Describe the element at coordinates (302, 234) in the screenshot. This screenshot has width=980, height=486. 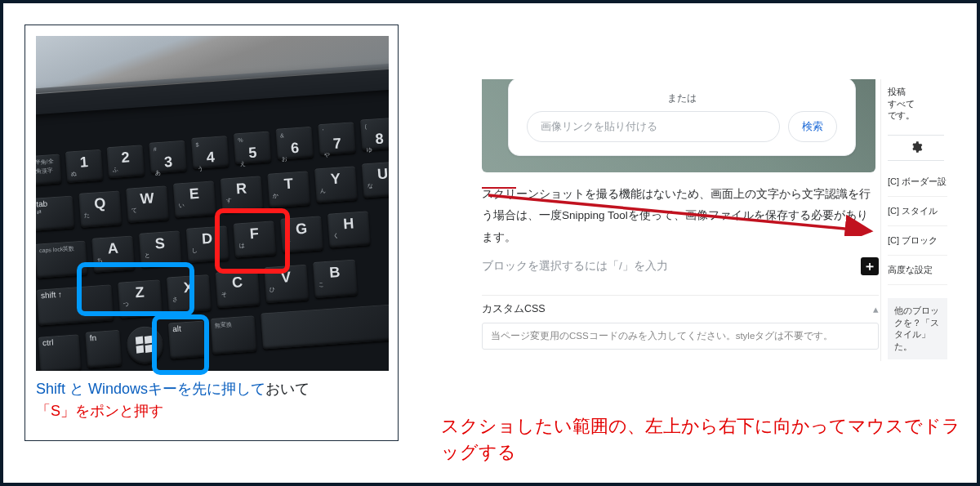
I see `key-g: Gき` at that location.